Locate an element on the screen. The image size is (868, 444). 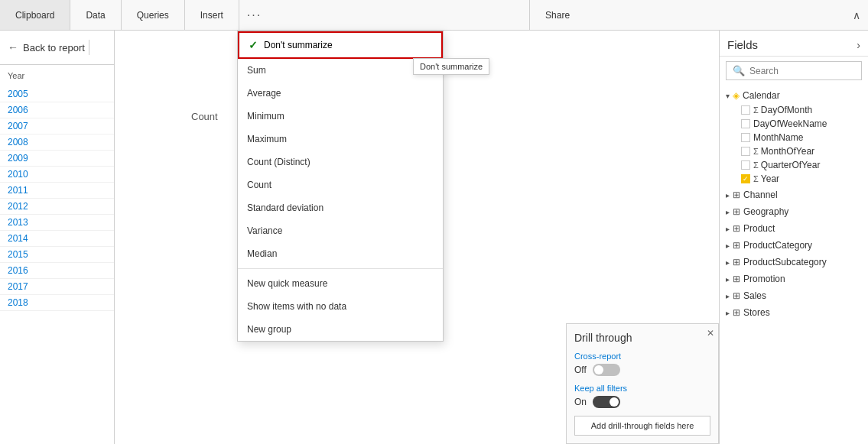
collapse-icon: ∧ is located at coordinates (857, 15).